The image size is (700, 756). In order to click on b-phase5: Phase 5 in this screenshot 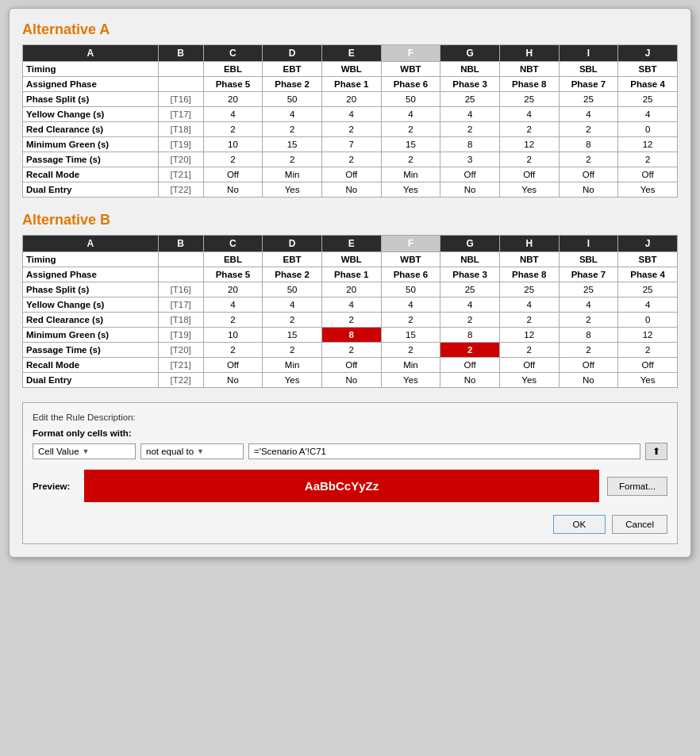, I will do `click(233, 274)`.